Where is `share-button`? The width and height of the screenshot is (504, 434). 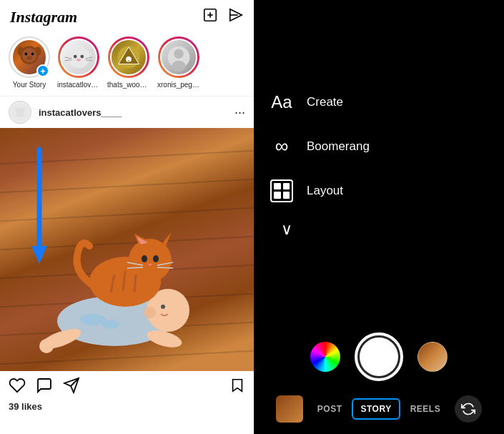
share-button is located at coordinates (71, 388).